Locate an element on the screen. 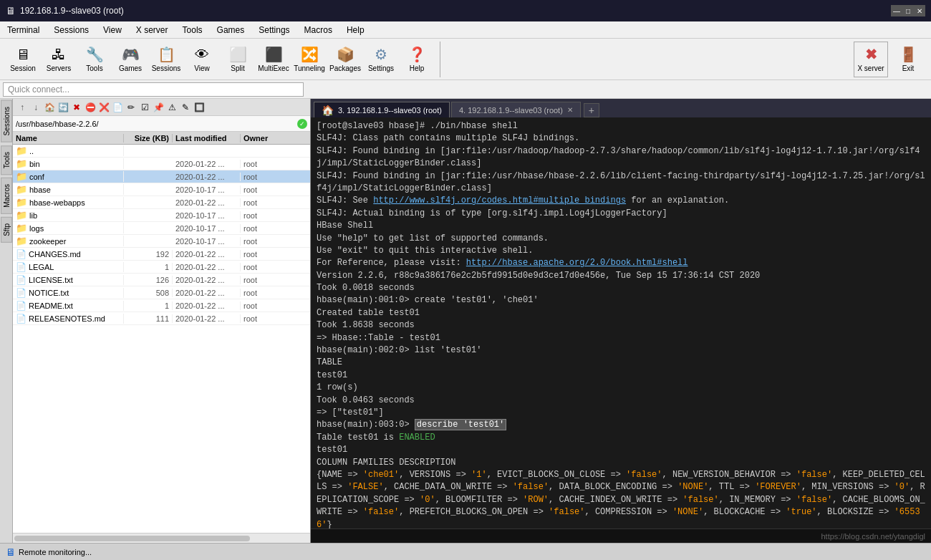 This screenshot has width=931, height=560. new-tab-button: + is located at coordinates (592, 110).